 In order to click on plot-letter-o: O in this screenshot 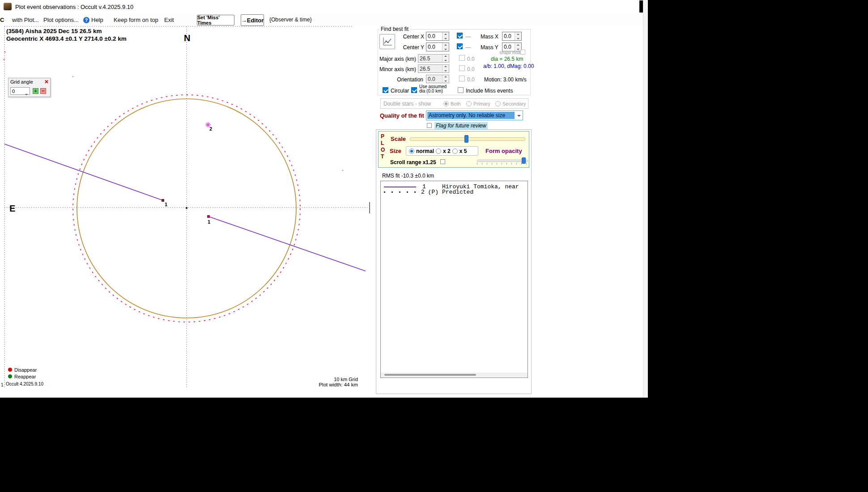, I will do `click(383, 150)`.